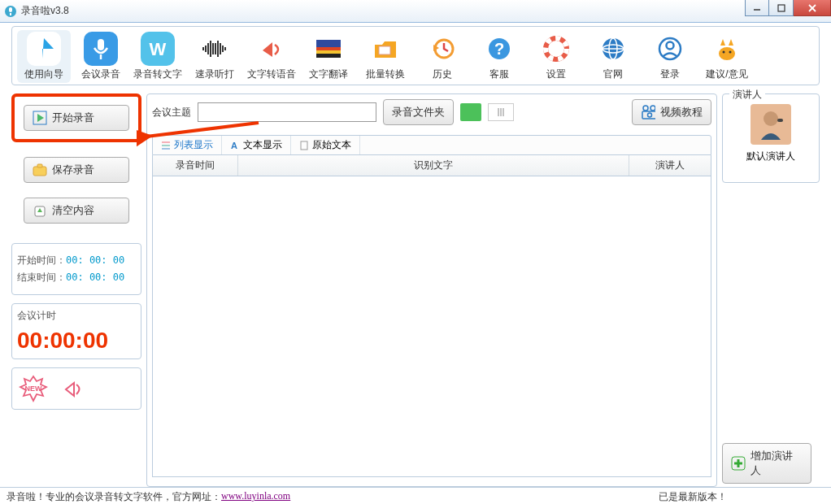  What do you see at coordinates (670, 49) in the screenshot?
I see `login-icon` at bounding box center [670, 49].